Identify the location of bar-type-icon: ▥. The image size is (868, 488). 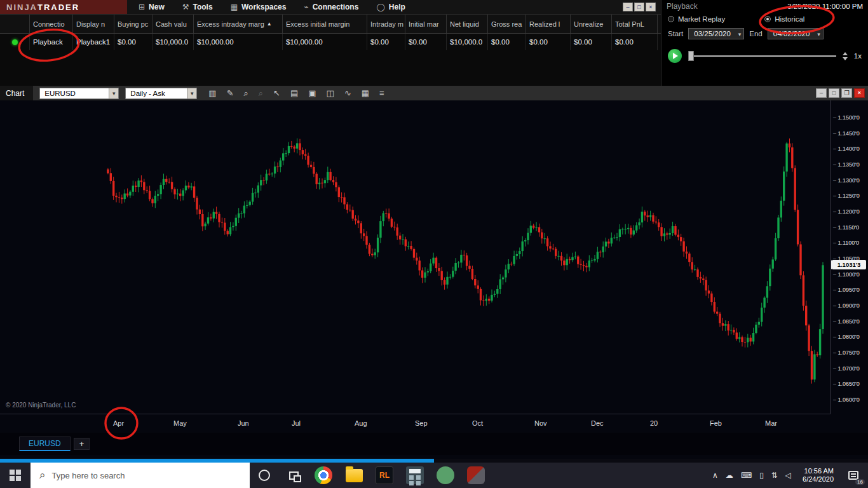
(212, 93).